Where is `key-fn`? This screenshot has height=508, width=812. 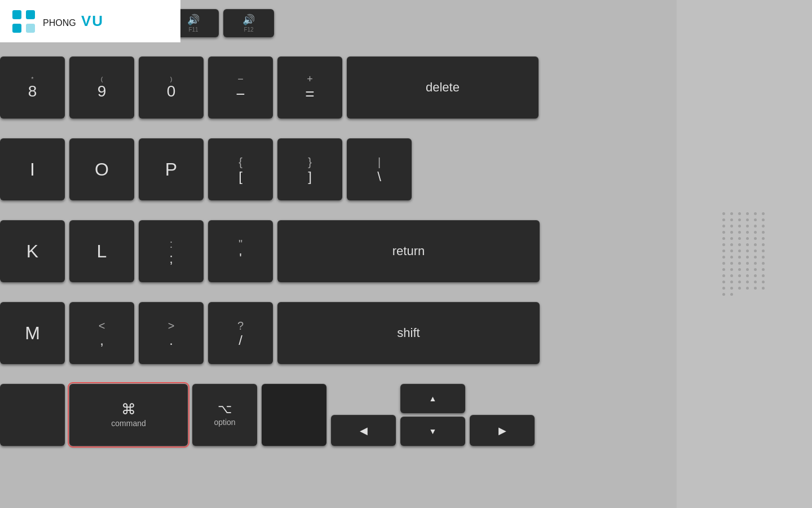
key-fn is located at coordinates (33, 415).